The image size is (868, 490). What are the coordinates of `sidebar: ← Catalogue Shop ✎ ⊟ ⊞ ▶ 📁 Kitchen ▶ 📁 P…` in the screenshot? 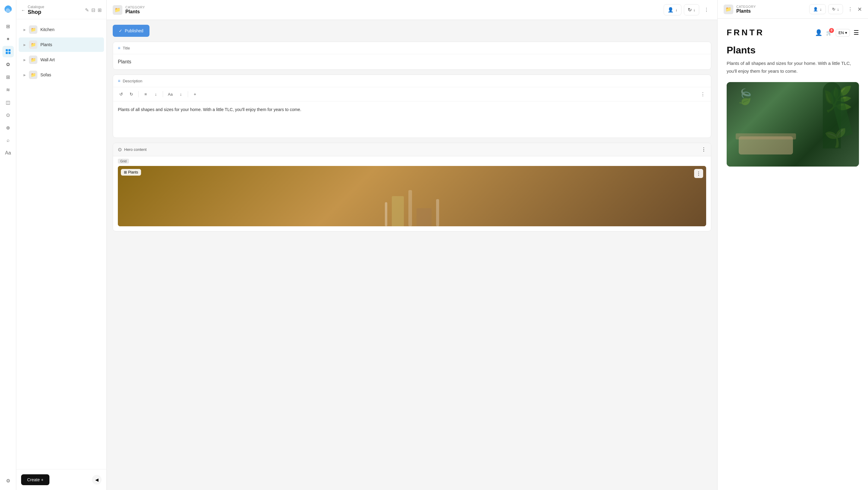 It's located at (61, 245).